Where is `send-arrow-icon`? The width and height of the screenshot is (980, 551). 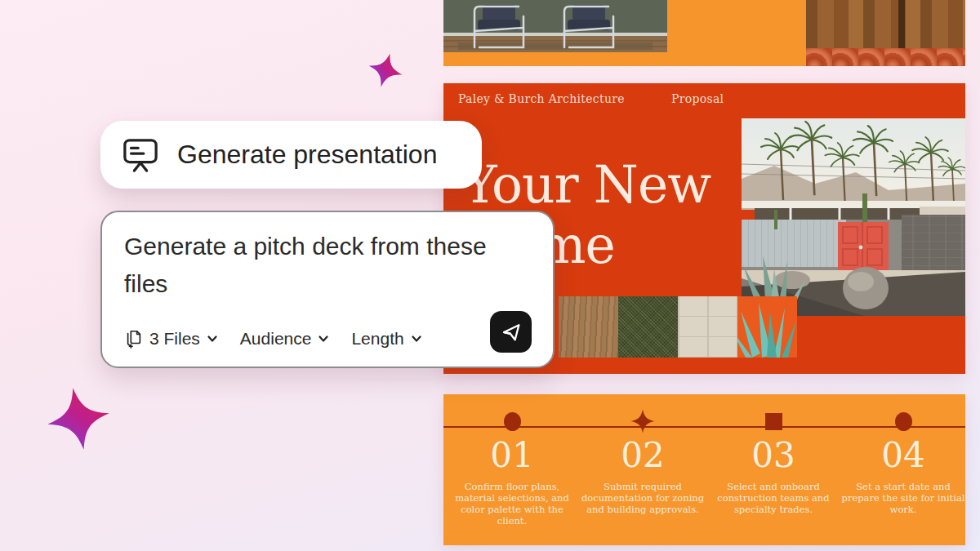
send-arrow-icon is located at coordinates (511, 332).